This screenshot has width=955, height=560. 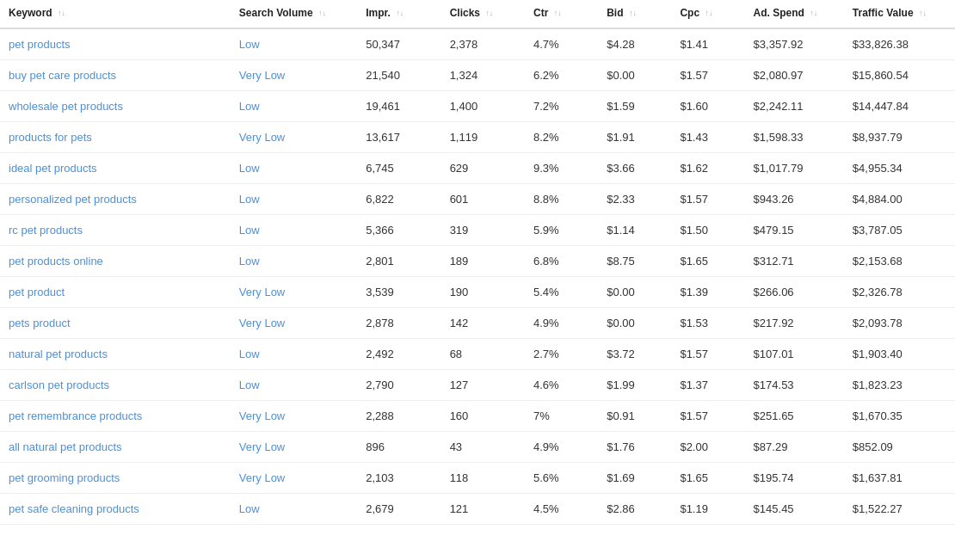 I want to click on sort-icon-traffic-value: ↑↓, so click(x=922, y=14).